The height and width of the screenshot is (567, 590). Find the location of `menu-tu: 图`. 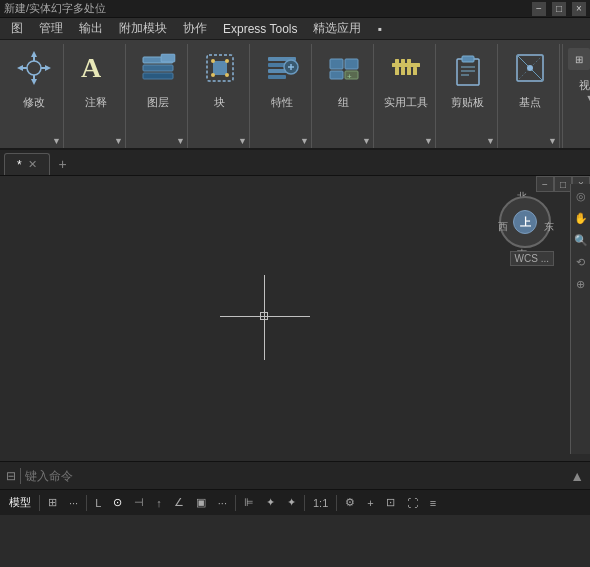

menu-tu: 图 is located at coordinates (17, 28).